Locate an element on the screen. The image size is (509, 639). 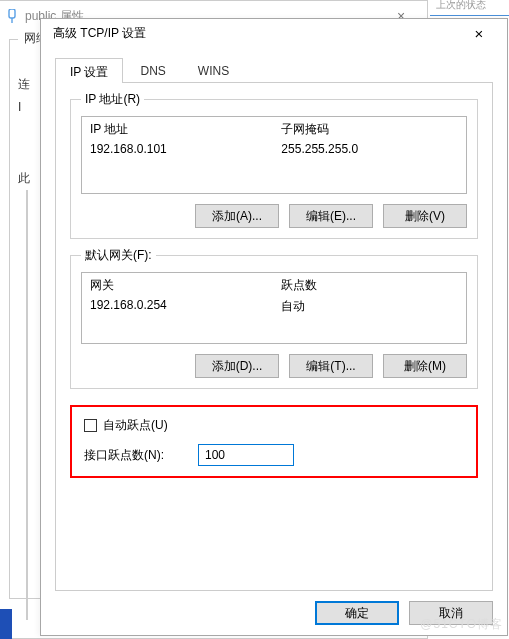
gw-cell-gateway: 192.168.0.254 is located at coordinates (186, 306).